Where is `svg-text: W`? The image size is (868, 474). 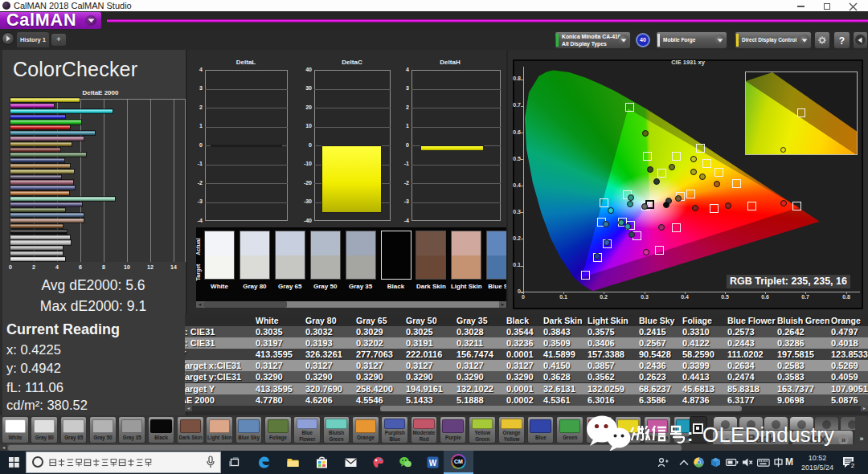 svg-text: W is located at coordinates (433, 463).